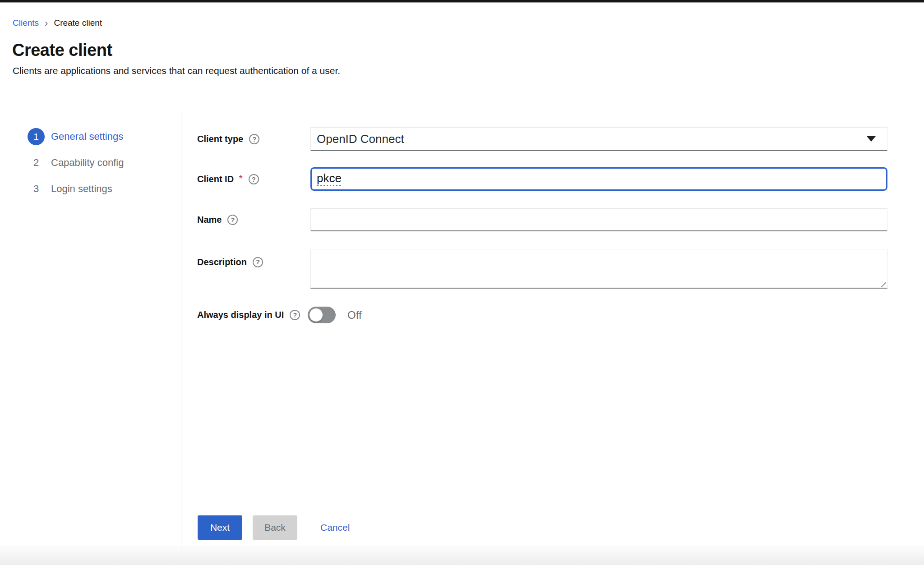 The image size is (924, 565). What do you see at coordinates (241, 179) in the screenshot?
I see `required-indicator: *` at bounding box center [241, 179].